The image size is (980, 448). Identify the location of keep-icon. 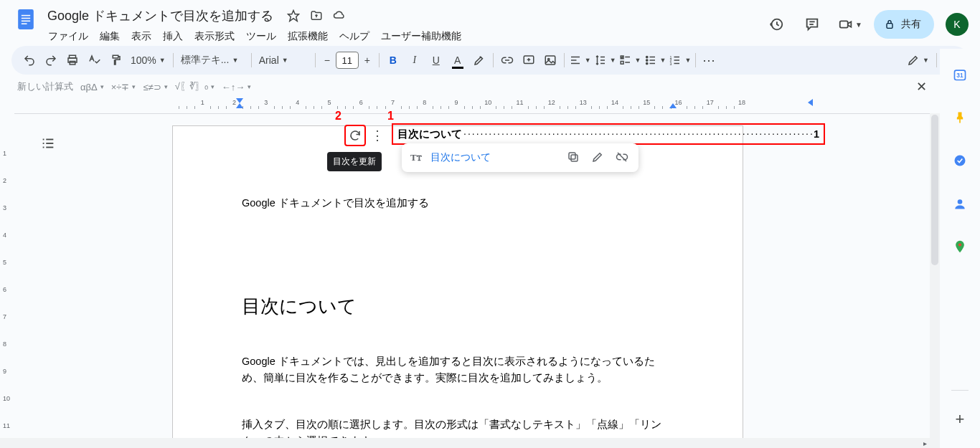
(960, 118).